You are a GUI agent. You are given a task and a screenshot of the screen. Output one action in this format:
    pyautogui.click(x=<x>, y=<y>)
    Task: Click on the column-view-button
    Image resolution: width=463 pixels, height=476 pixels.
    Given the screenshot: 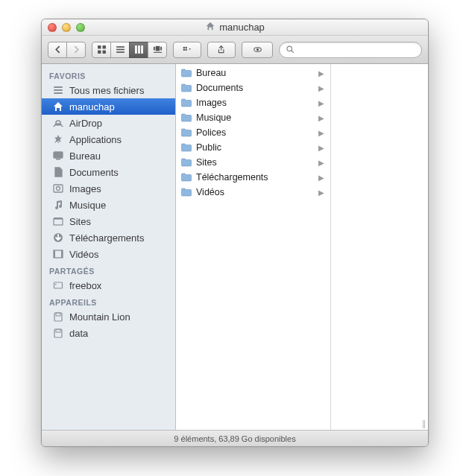 What is the action you would take?
    pyautogui.click(x=139, y=50)
    